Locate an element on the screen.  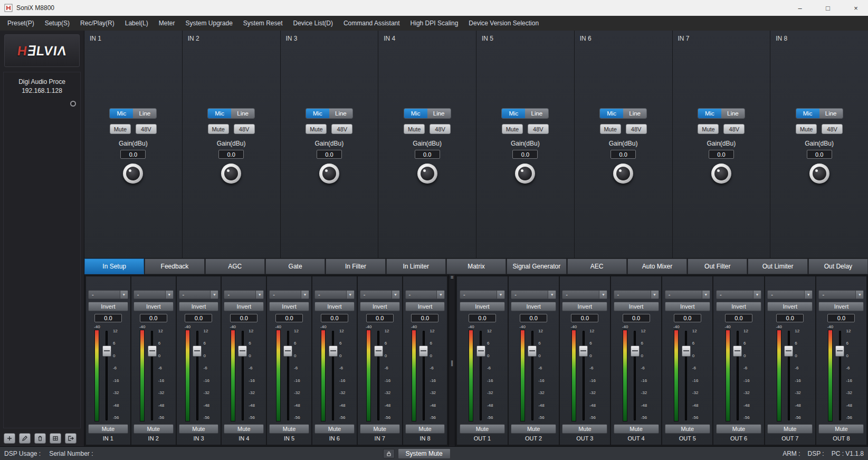
menu-item-label-l: Label(L) is located at coordinates (137, 23).